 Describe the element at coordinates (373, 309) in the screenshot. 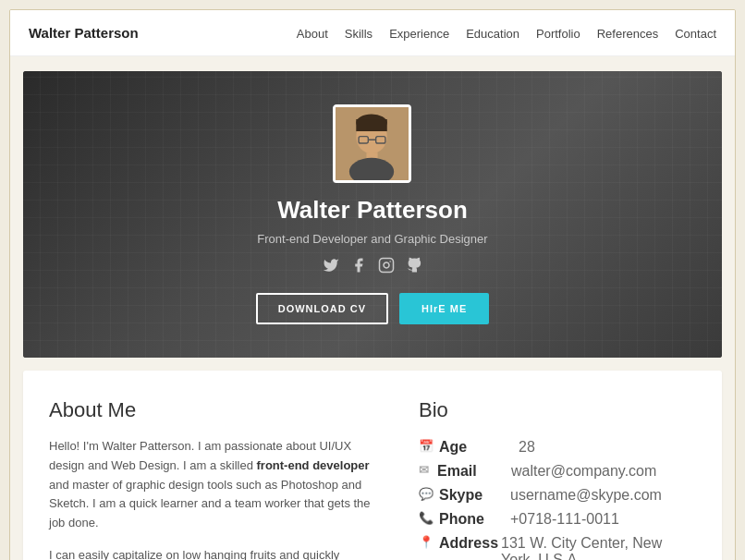

I see `hero-buttons: DOWNLOAD CV HIrE ME` at that location.